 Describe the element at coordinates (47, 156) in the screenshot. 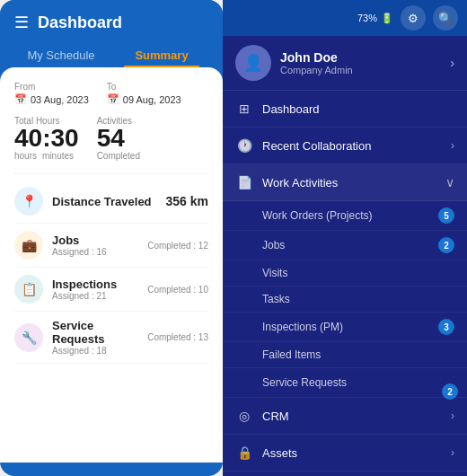

I see `hours-sub: hours minutes` at that location.